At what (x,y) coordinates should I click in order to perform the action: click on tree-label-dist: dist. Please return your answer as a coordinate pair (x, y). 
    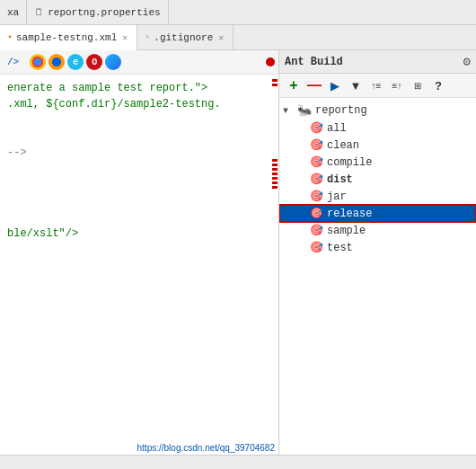
    Looking at the image, I should click on (339, 180).